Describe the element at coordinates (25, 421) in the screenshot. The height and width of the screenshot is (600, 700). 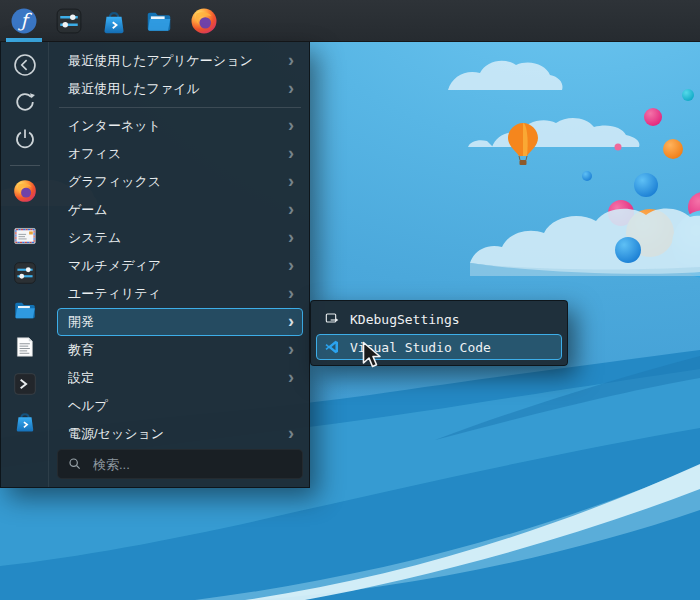
I see `sidebar-favorite-discover` at that location.